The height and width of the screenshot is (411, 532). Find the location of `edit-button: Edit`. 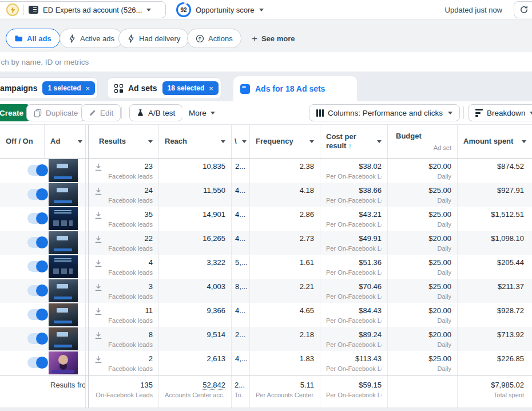

edit-button: Edit is located at coordinates (101, 113).